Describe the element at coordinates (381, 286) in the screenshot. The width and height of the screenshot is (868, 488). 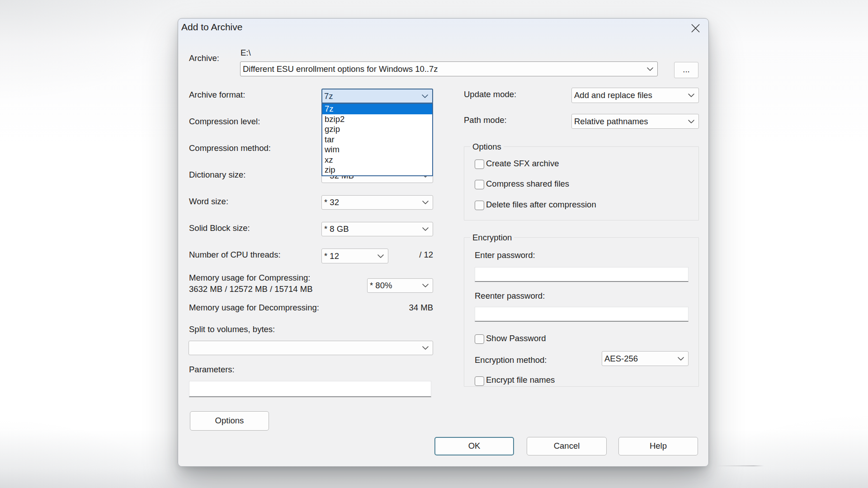
I see `mem-compress-value: * 80%` at that location.